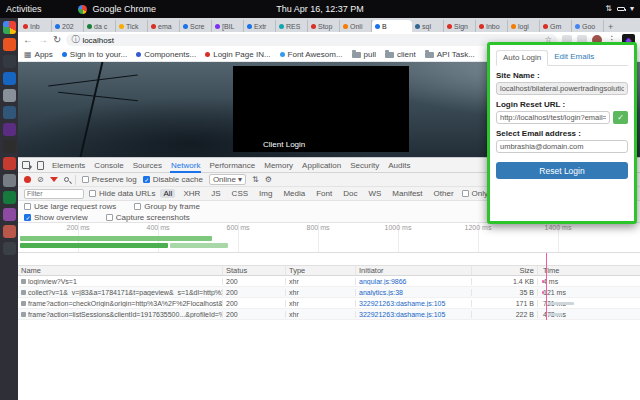  Describe the element at coordinates (400, 54) in the screenshot. I see `bookmark-folder: client` at that location.